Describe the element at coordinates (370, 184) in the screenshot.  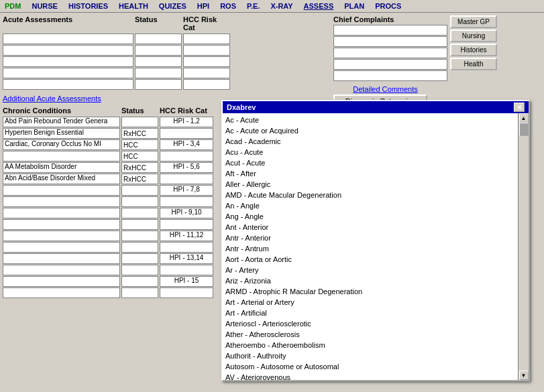
I see `popup-list-item: Aller - Allergic` at that location.